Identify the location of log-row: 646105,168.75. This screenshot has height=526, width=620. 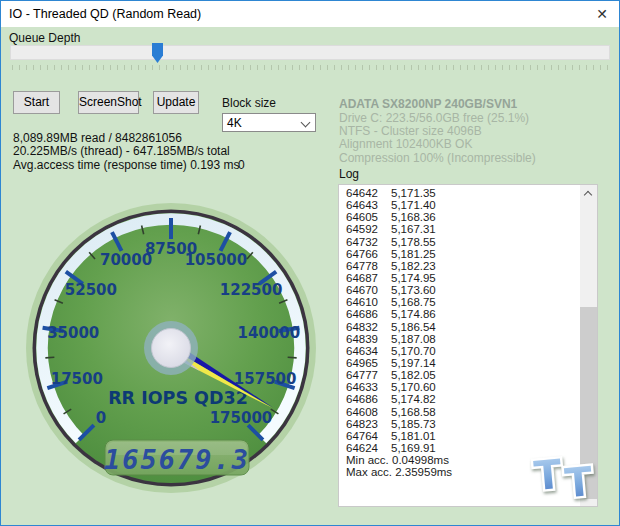
(459, 302).